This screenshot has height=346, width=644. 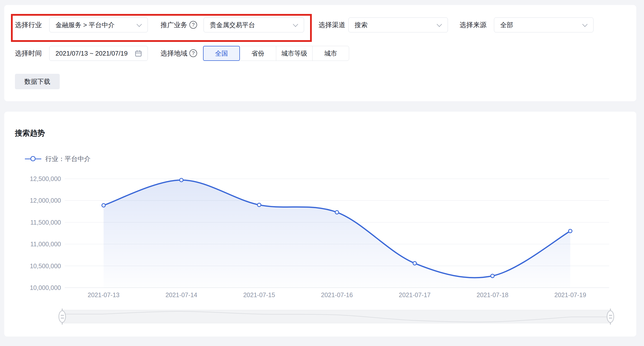 I want to click on datazoom-right-handle, so click(x=610, y=316).